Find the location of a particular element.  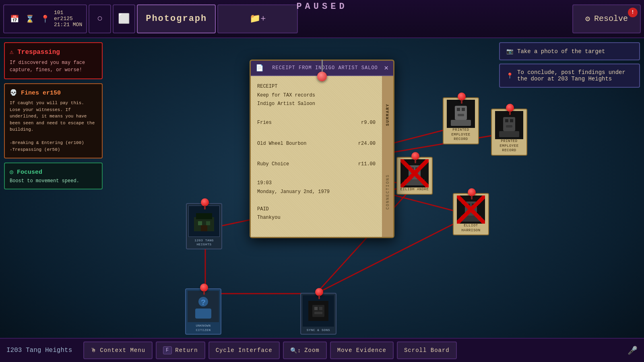

cycle-interface-label: Cycle Interface is located at coordinates (244, 350).